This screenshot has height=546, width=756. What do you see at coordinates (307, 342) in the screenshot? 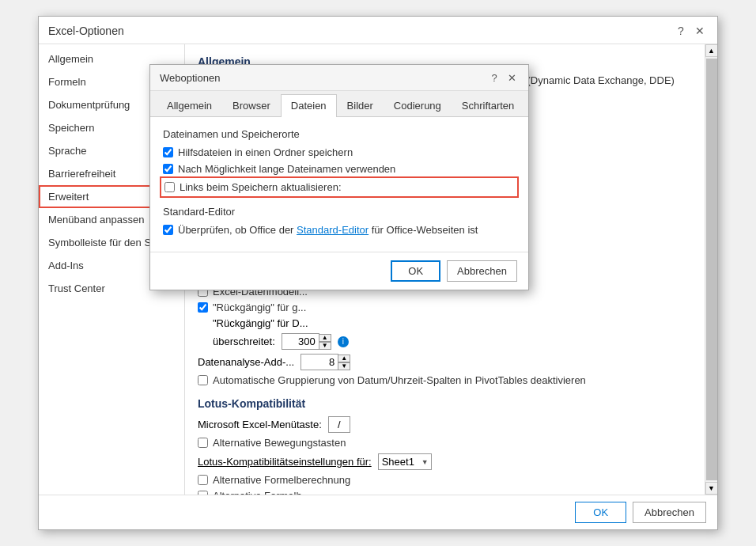
I see `spinbox-300: ▲ ▼` at bounding box center [307, 342].